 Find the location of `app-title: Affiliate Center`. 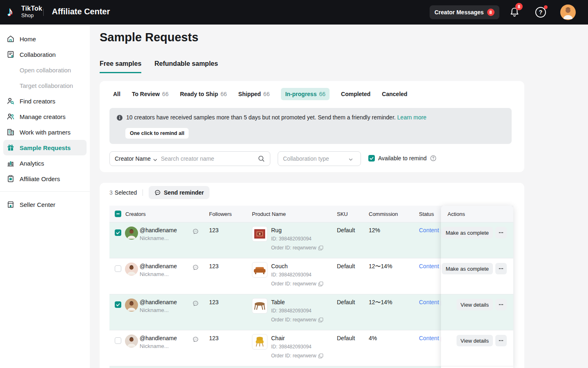

app-title: Affiliate Center is located at coordinates (81, 11).